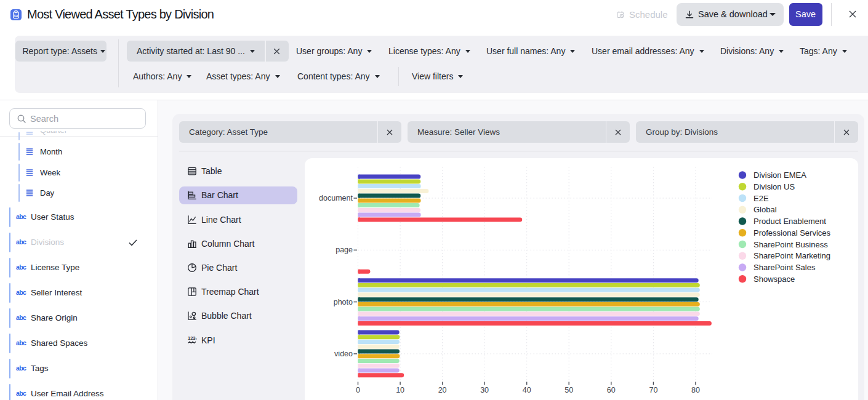  I want to click on svg-text: 60, so click(611, 390).